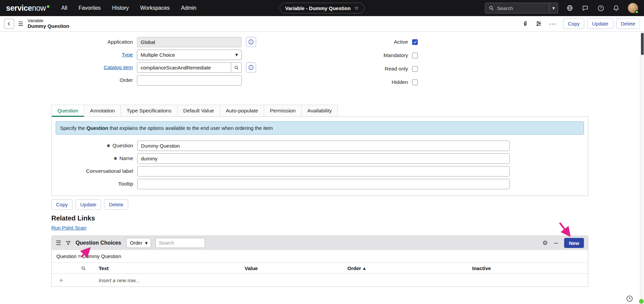 The width and height of the screenshot is (644, 304). I want to click on list-search-input, so click(180, 243).